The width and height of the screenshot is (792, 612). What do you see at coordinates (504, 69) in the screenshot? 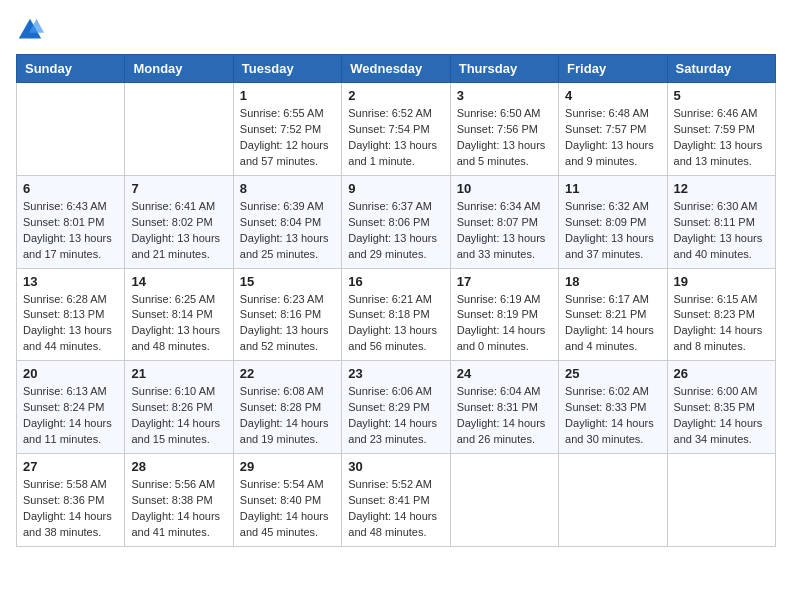
I see `weekday-header-thursday: Thursday` at bounding box center [504, 69].